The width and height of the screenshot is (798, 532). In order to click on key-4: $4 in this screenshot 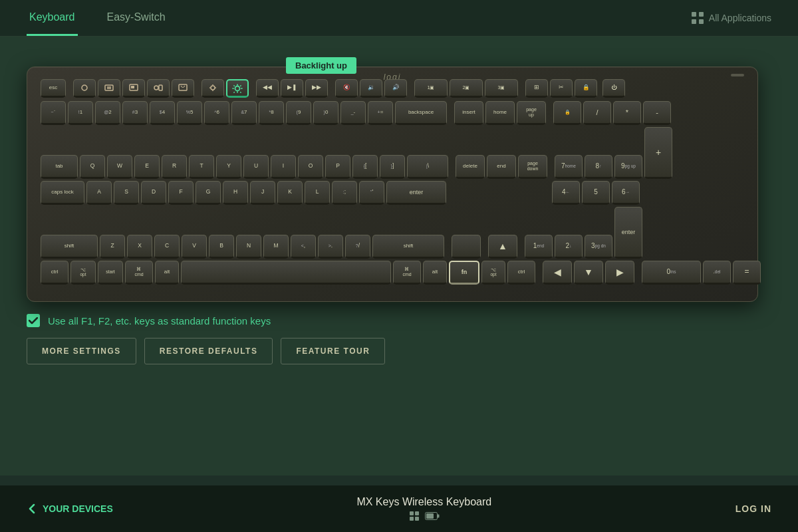, I will do `click(162, 113)`.